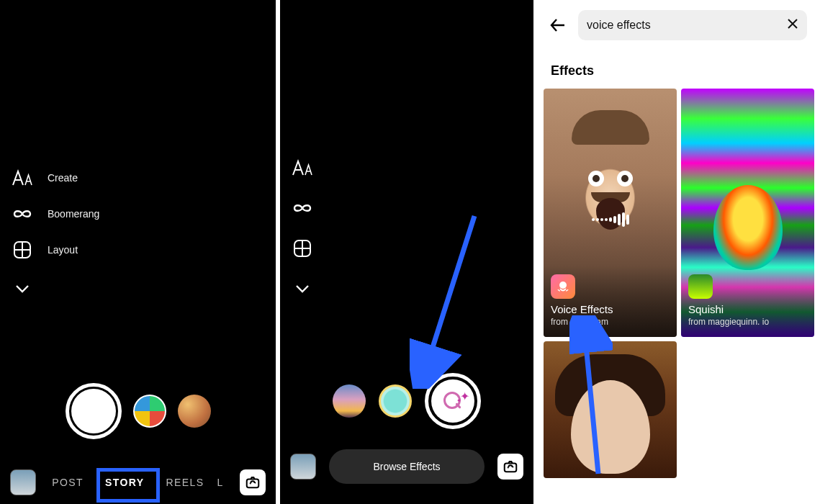 This screenshot has width=820, height=504. I want to click on tool-layout: Layout, so click(55, 250).